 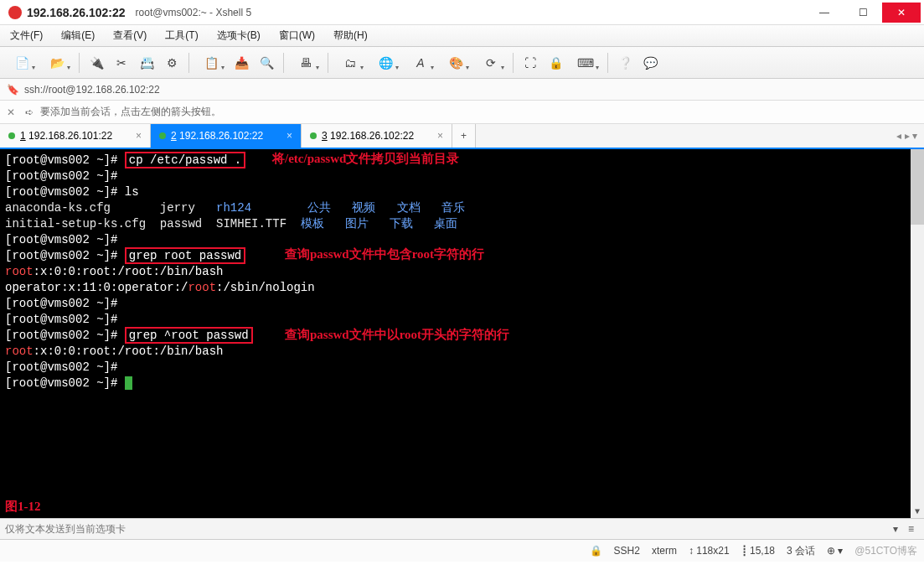 What do you see at coordinates (596, 551) in the screenshot?
I see `status-ssh-icon: 🔒` at bounding box center [596, 551].